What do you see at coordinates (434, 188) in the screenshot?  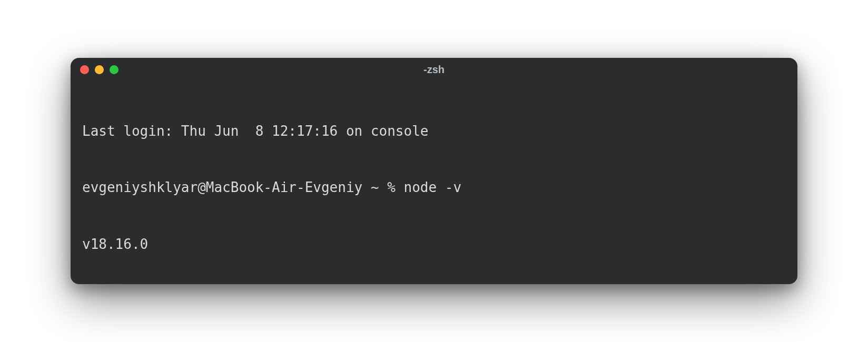 I see `terminal-line: evgeniyshklyar@MacBook-Air-Evgeniy ~ % n…` at bounding box center [434, 188].